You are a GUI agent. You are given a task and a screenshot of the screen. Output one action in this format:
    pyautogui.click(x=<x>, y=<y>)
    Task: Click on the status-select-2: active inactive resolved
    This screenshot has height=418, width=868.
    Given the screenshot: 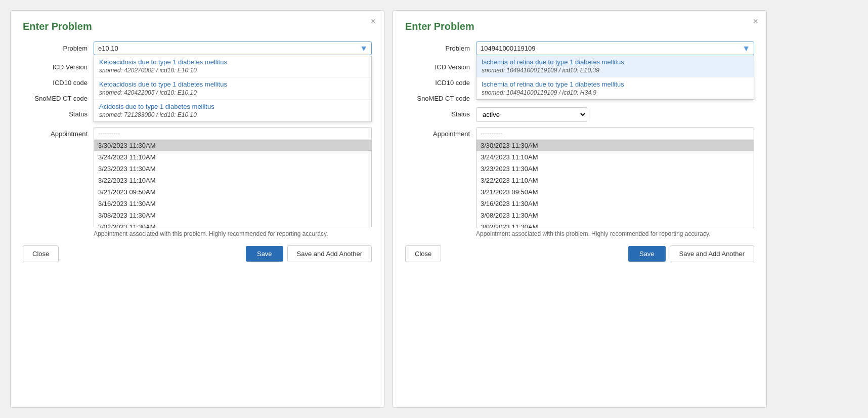 What is the action you would take?
    pyautogui.click(x=532, y=114)
    